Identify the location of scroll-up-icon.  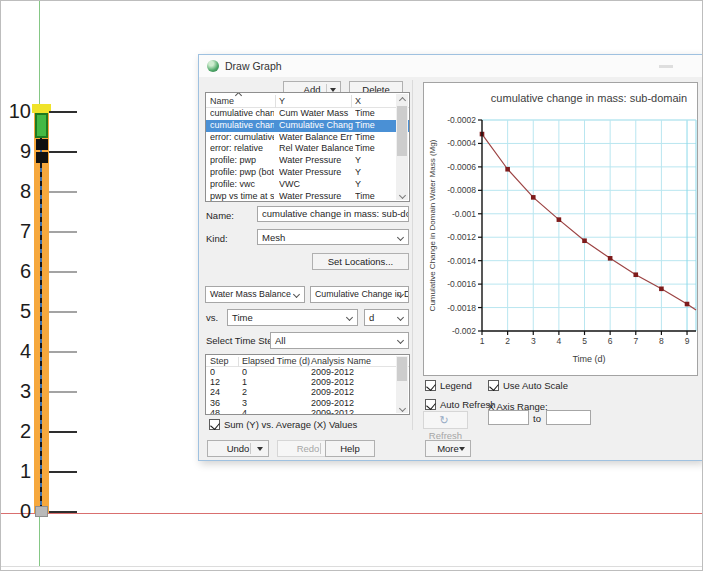
(402, 100).